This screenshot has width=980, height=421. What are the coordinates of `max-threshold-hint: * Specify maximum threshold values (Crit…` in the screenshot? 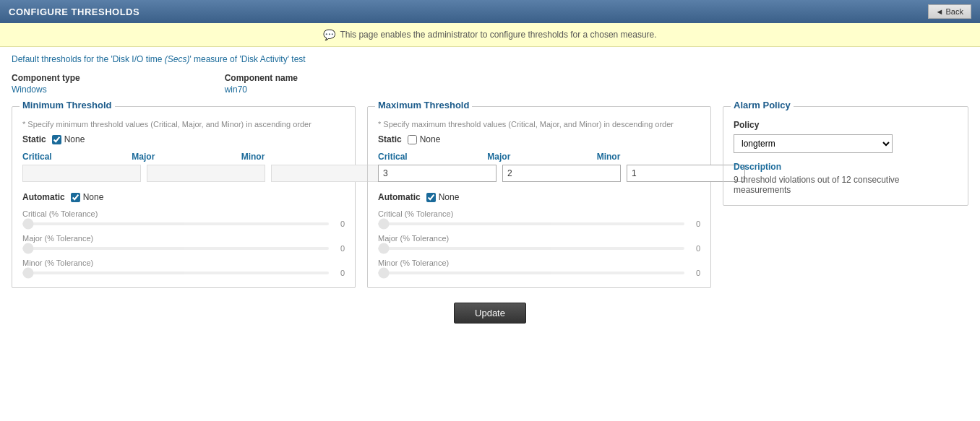 It's located at (539, 124).